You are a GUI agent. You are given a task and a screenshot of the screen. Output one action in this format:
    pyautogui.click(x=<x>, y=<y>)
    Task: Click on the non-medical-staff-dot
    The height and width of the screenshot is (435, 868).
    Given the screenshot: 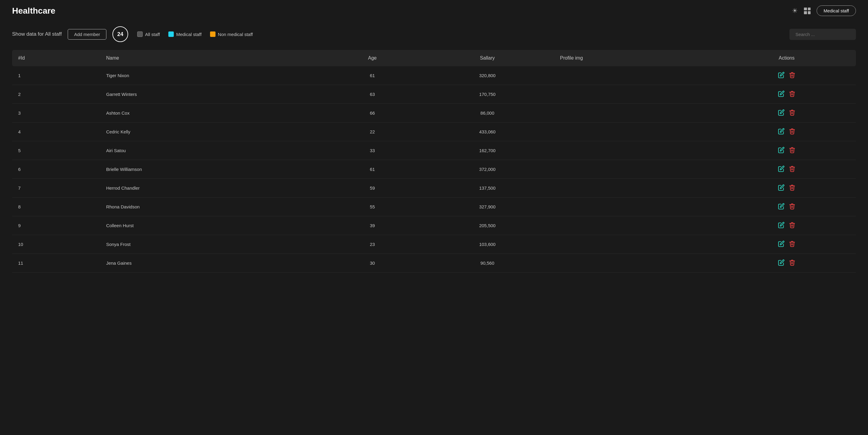 What is the action you would take?
    pyautogui.click(x=213, y=34)
    